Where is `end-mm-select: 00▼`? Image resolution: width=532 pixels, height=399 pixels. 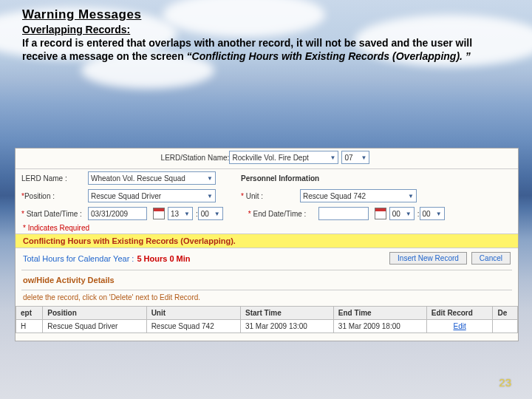
end-mm-select: 00▼ is located at coordinates (432, 214).